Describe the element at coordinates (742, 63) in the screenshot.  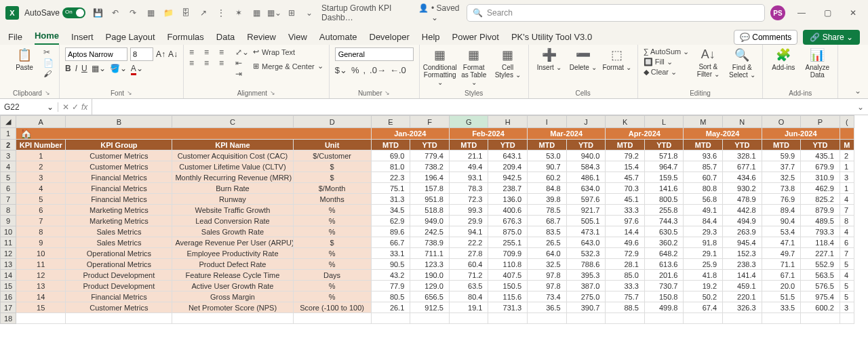
I see `find-select-button: 🔍Find & Select ⌄` at that location.